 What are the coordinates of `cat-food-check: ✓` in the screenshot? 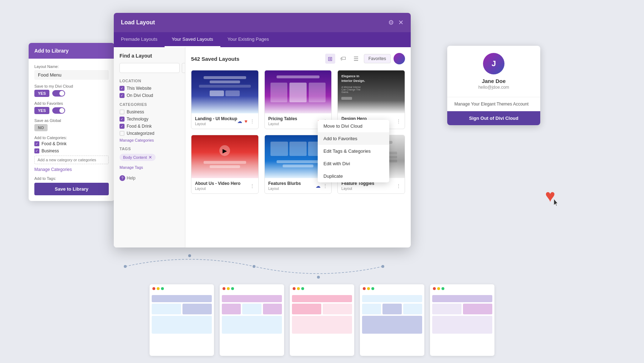 It's located at (122, 126).